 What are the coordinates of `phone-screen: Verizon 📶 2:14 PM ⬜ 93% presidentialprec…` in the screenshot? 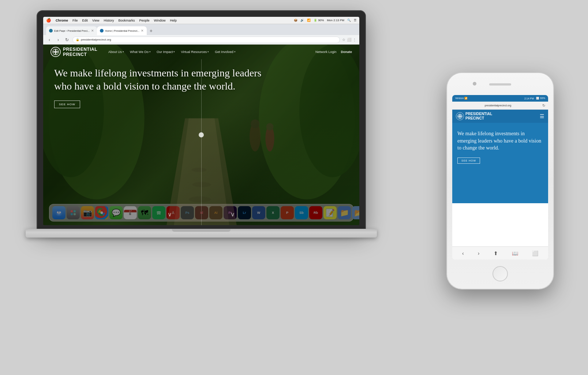 It's located at (500, 177).